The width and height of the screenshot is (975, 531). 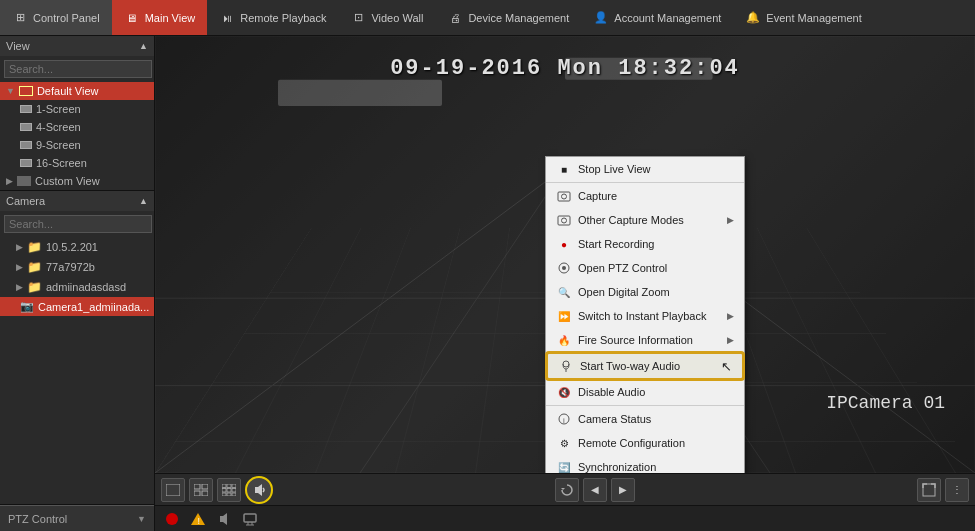 What do you see at coordinates (224, 519) in the screenshot?
I see `status-icon-sound` at bounding box center [224, 519].